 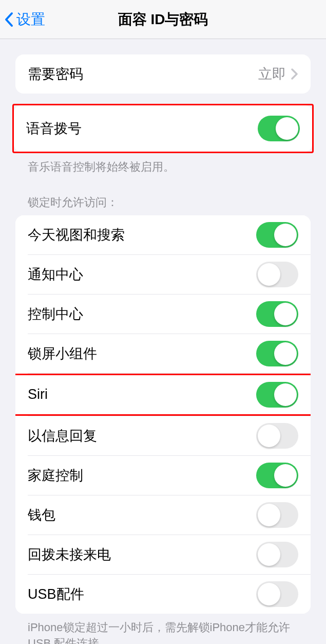 What do you see at coordinates (163, 515) in the screenshot?
I see `lock-access-row-wallet: 钱包` at bounding box center [163, 515].